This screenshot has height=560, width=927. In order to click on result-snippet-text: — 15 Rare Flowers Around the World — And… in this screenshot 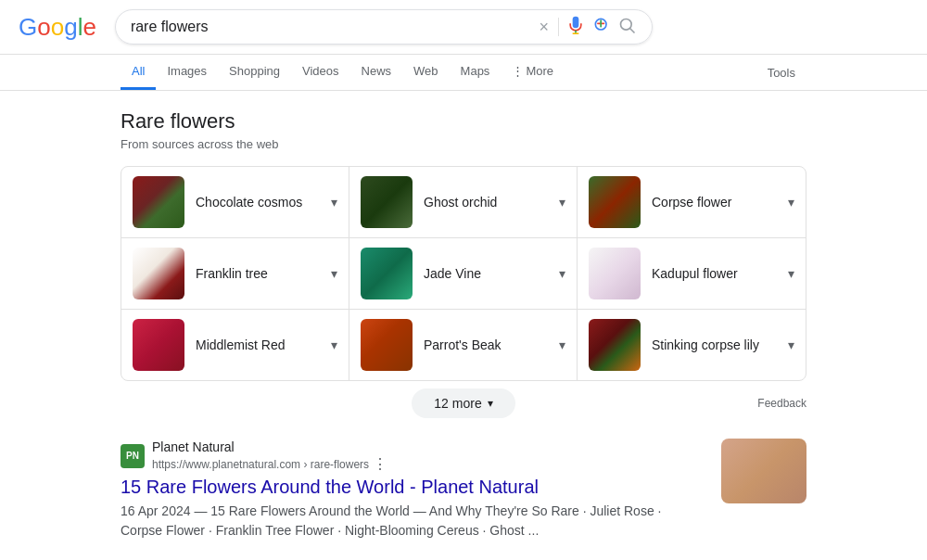, I will do `click(391, 521)`.